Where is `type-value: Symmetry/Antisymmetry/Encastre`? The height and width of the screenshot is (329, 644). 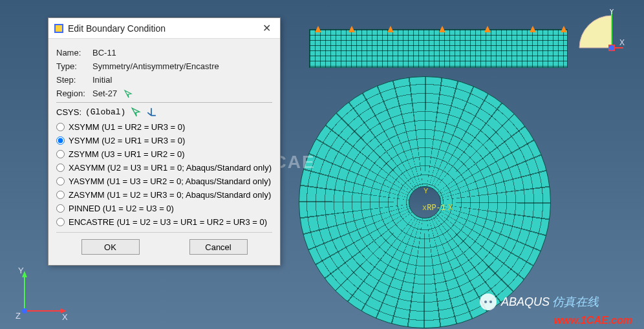
type-value: Symmetry/Antisymmetry/Encastre is located at coordinates (156, 66).